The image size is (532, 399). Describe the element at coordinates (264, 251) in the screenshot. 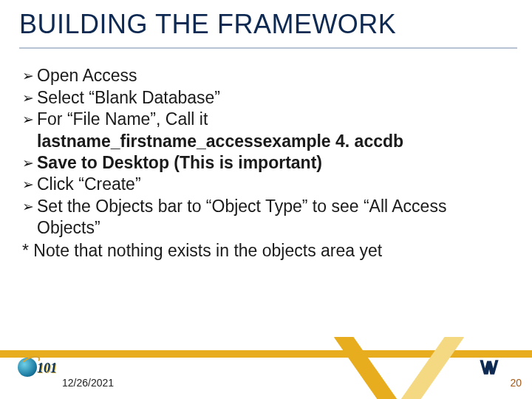

I see `footnote-text: * Note that nothing exists in the object…` at that location.